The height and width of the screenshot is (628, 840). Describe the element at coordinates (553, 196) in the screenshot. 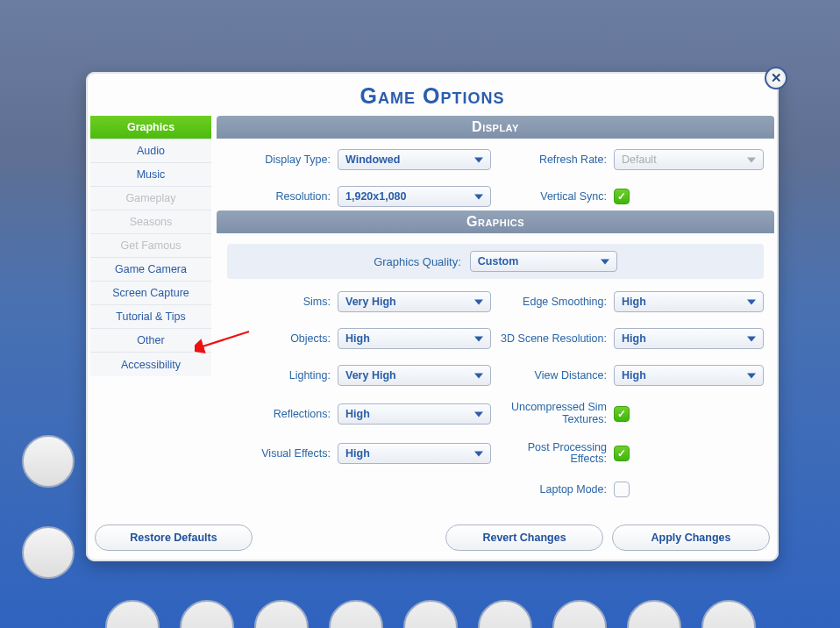

I see `vertical-sync-label: Vertical Sync:` at that location.